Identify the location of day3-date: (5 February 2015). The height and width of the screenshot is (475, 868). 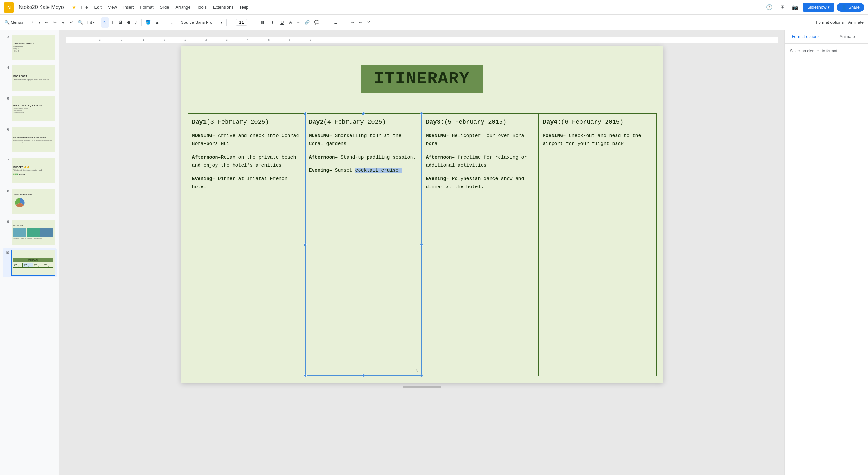
(475, 122).